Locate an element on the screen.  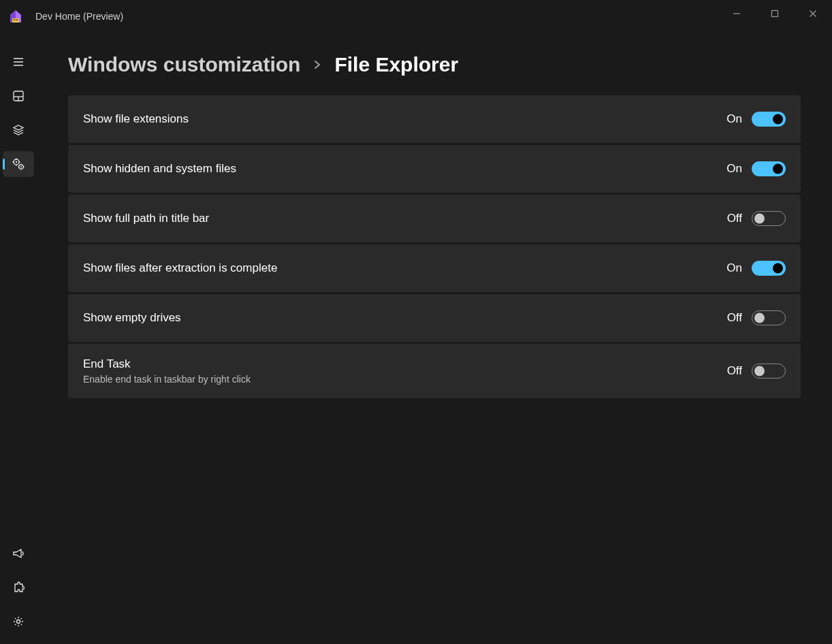
setting-row-show-hidden-files: Show hidden and system filesOn is located at coordinates (434, 169).